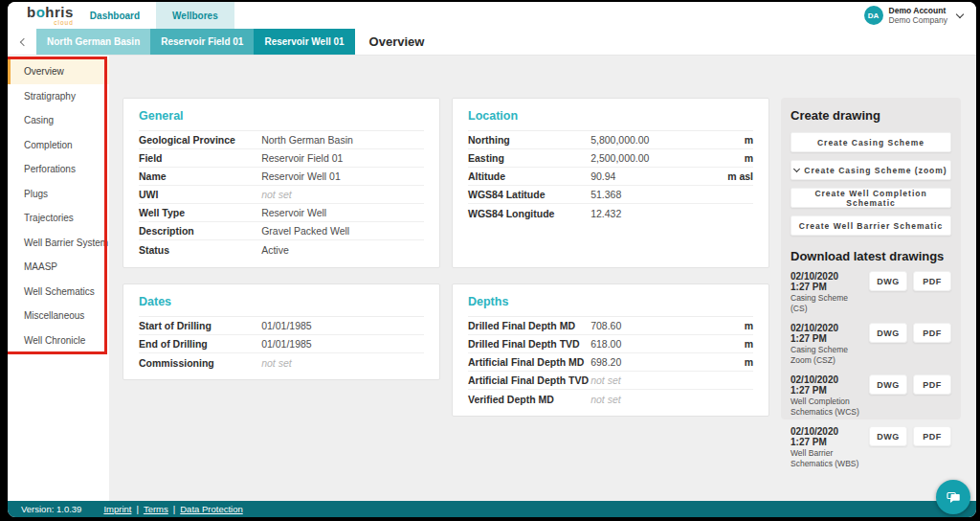  I want to click on breadcrumb-tab-well: Reservoir Well 01, so click(304, 42).